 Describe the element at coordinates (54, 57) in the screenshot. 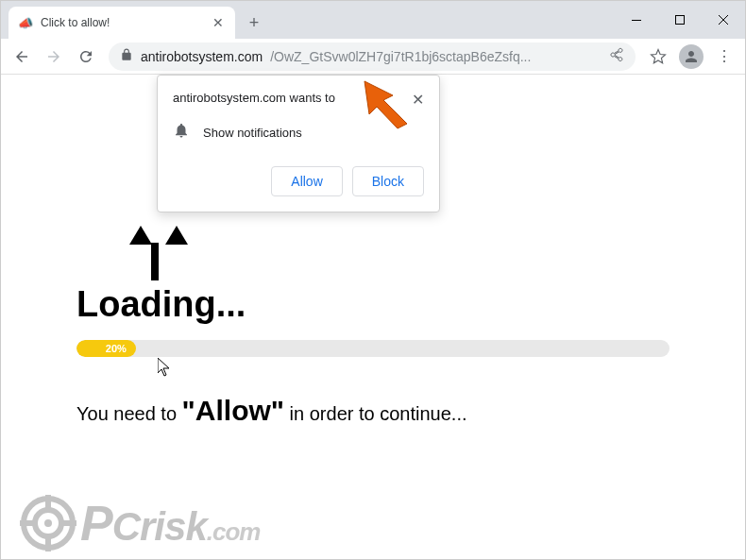

I see `forward-button` at that location.